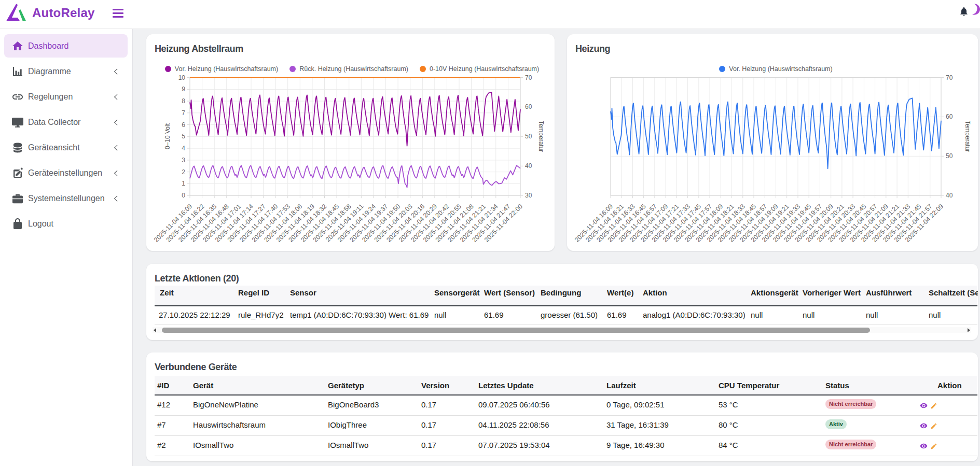  Describe the element at coordinates (184, 183) in the screenshot. I see `svg-text: 1` at that location.